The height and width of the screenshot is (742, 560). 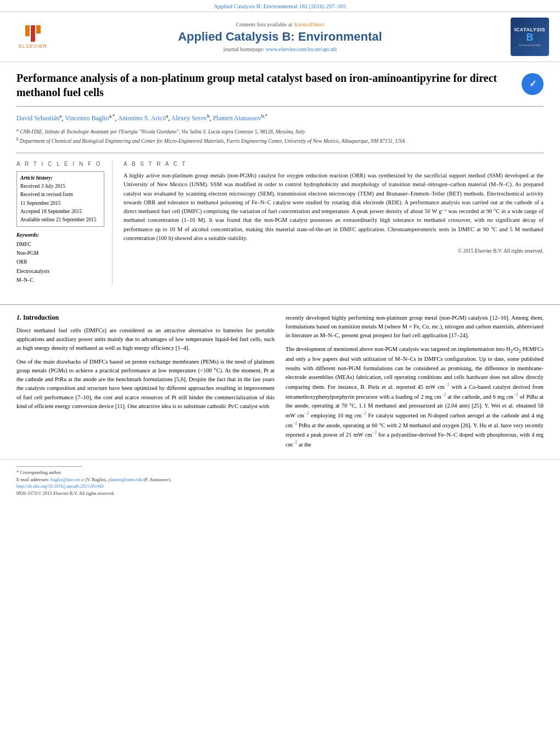 What do you see at coordinates (280, 472) in the screenshot?
I see `footnote-corresponding: * Corresponding author.` at bounding box center [280, 472].